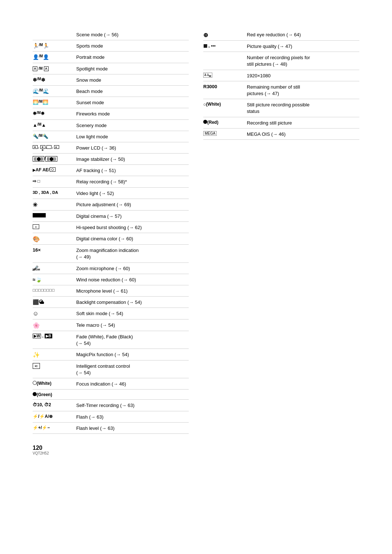 The width and height of the screenshot is (392, 554). I want to click on desc-scenery-mode: Scenery mode, so click(132, 125).